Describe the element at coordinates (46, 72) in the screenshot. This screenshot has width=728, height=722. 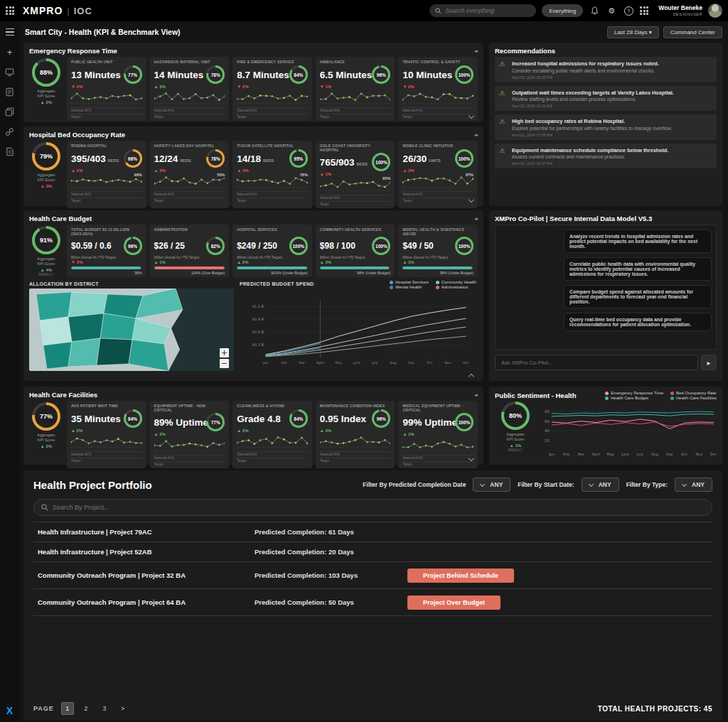
I see `aggregate-gauge: 88%` at that location.